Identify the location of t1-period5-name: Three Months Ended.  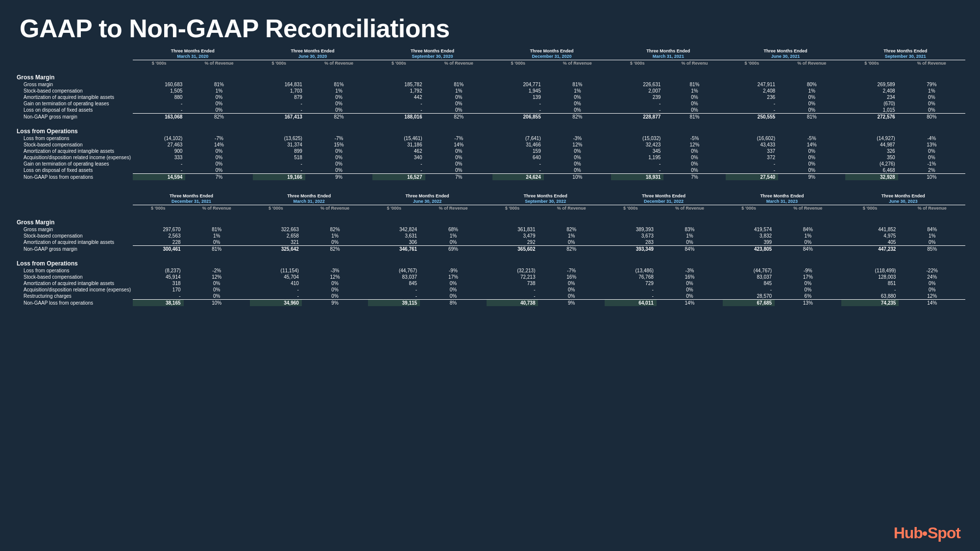
(668, 51).